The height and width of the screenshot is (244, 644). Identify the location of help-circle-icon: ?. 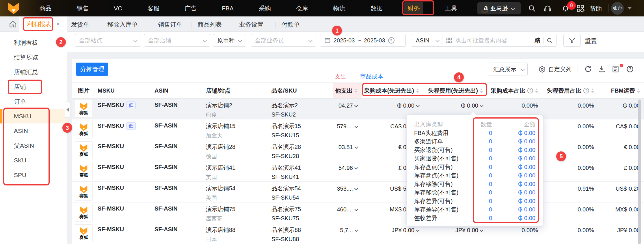
(586, 91).